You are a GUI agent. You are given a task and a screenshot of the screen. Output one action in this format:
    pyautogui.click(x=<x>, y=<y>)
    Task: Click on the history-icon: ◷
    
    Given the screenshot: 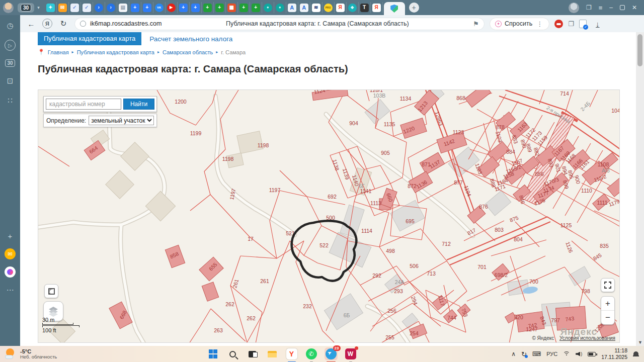 What is the action you would take?
    pyautogui.click(x=10, y=26)
    